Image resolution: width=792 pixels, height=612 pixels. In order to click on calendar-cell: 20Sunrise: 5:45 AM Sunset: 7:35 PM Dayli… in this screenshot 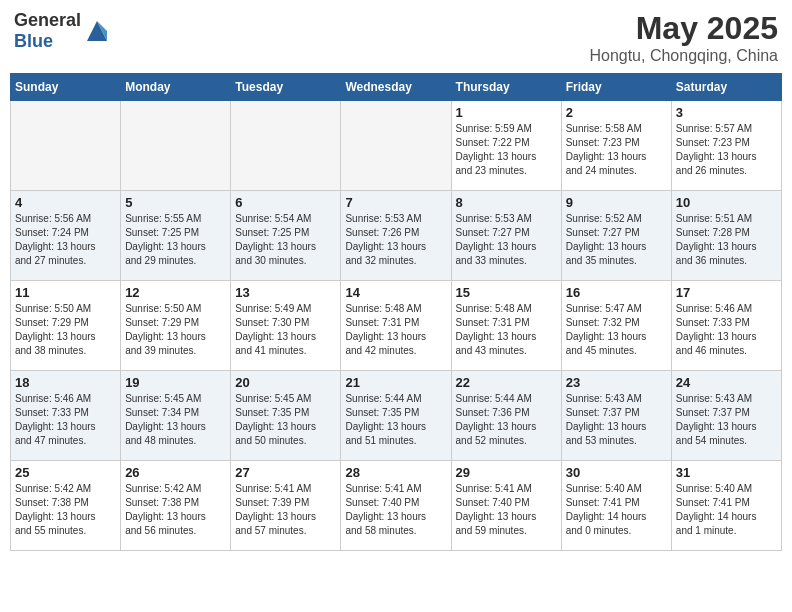, I will do `click(286, 416)`.